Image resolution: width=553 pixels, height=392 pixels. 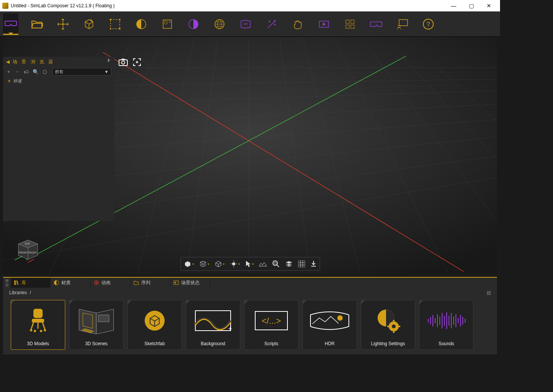 I want to click on cursor-button: ▾, so click(x=249, y=264).